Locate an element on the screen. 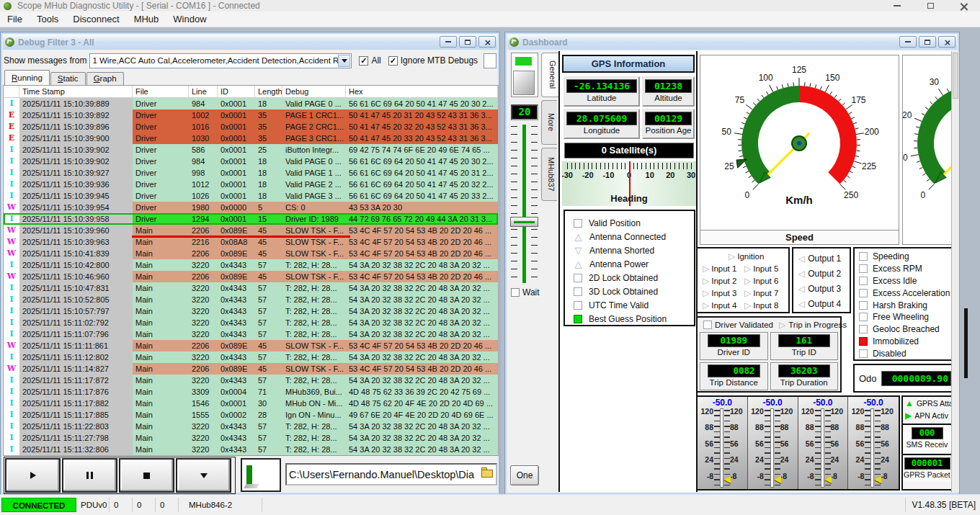 The image size is (980, 515). message-source-combo: 1 Wire,ACC Auto Cal,Accelerometer,Accide… is located at coordinates (220, 61).